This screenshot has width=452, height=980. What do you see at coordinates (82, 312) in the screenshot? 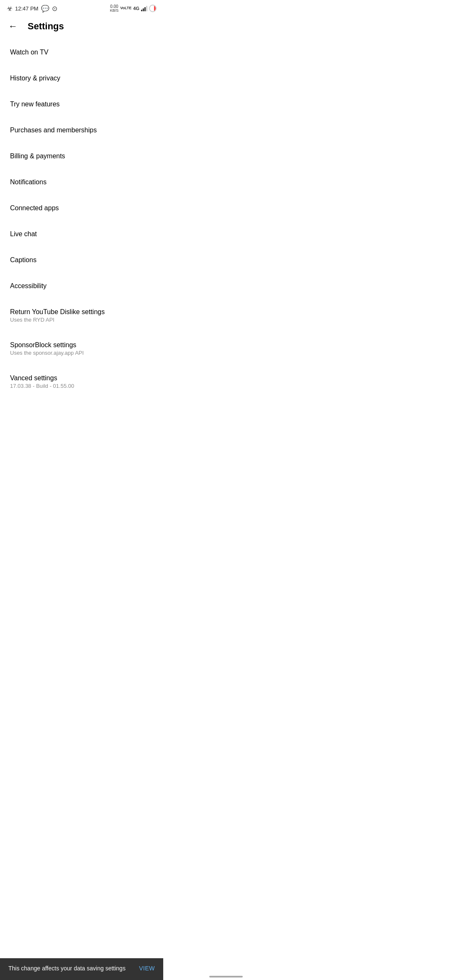
I see `settings-item-title-return-youtube-dislike: Return YouTube Dislike settings` at bounding box center [82, 312].